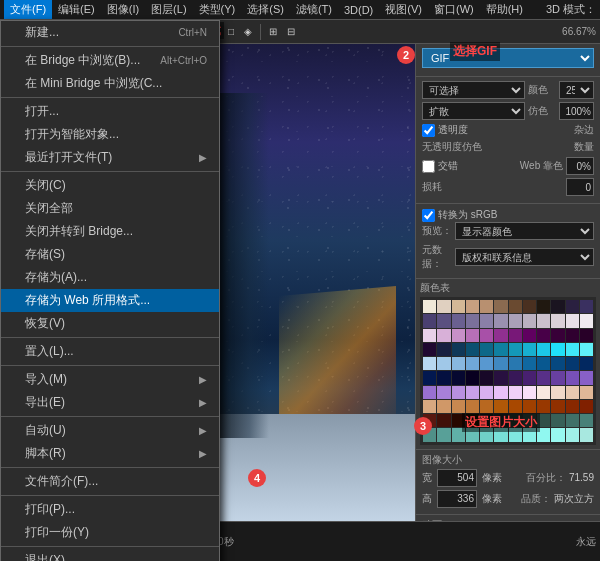 This screenshot has height=561, width=600. I want to click on convert-check: 转换为 sRGB, so click(508, 215).